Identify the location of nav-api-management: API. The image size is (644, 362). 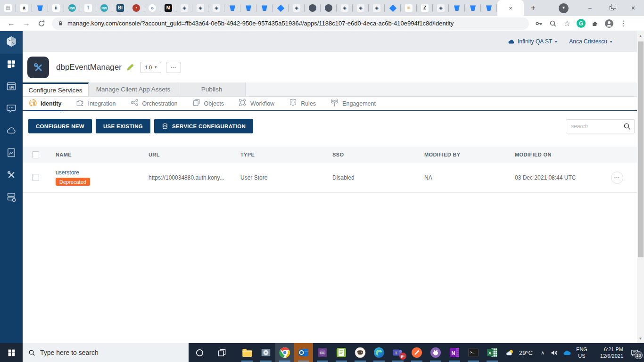
(11, 87).